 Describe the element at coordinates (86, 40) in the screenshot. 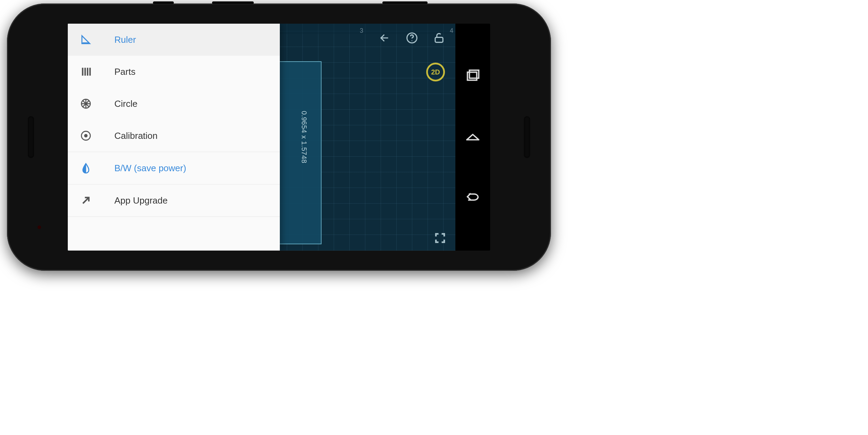

I see `ruler-triangle-icon` at that location.